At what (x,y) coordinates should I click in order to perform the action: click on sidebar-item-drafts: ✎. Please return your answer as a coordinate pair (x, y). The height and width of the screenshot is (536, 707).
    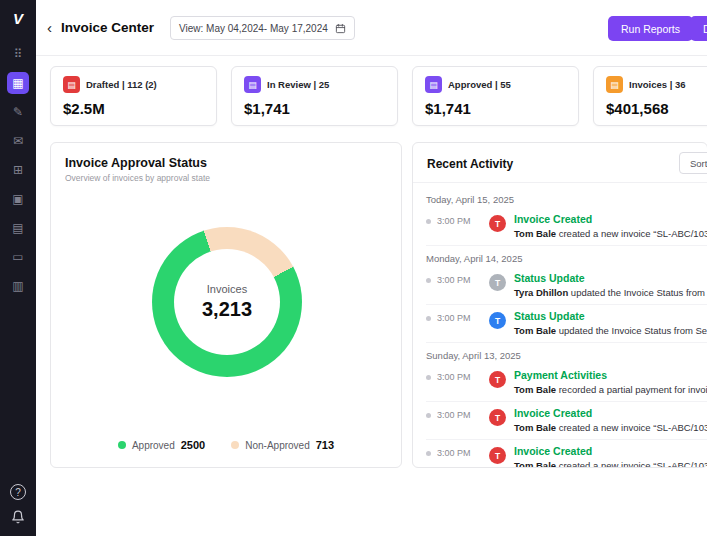
    Looking at the image, I should click on (18, 112).